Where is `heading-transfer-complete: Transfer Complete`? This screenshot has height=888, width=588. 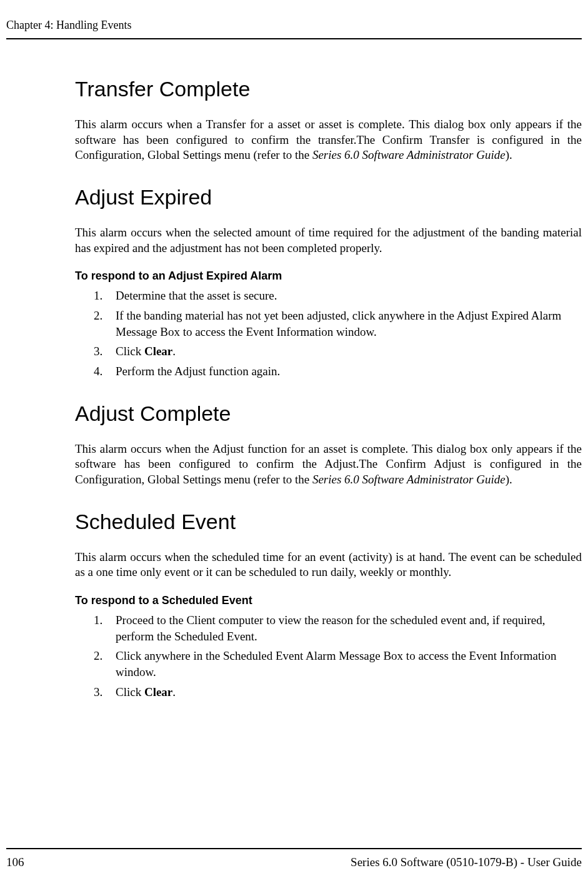 heading-transfer-complete: Transfer Complete is located at coordinates (329, 89).